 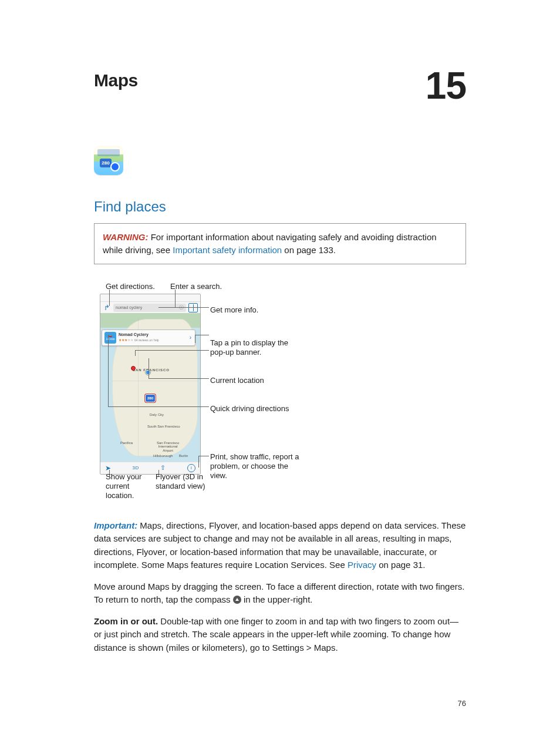 What do you see at coordinates (164, 426) in the screenshot?
I see `map-label-ssf: South San Francisco` at bounding box center [164, 426].